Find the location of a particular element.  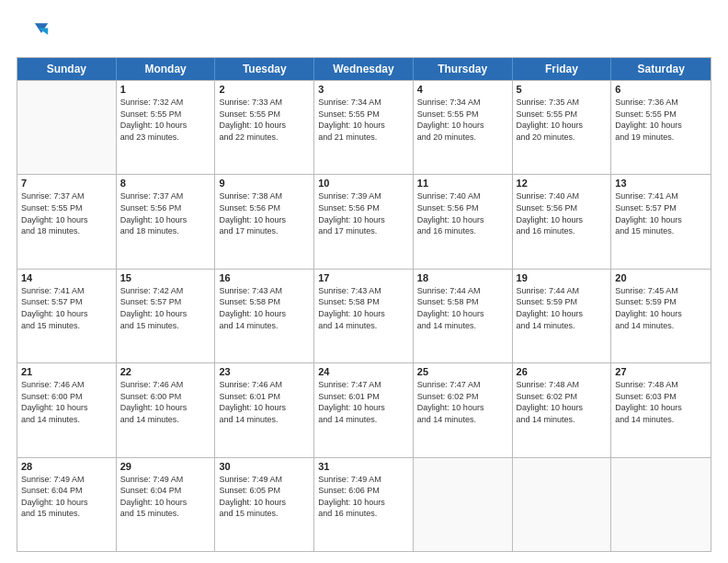

weekday-header-sunday: Sunday is located at coordinates (67, 69).